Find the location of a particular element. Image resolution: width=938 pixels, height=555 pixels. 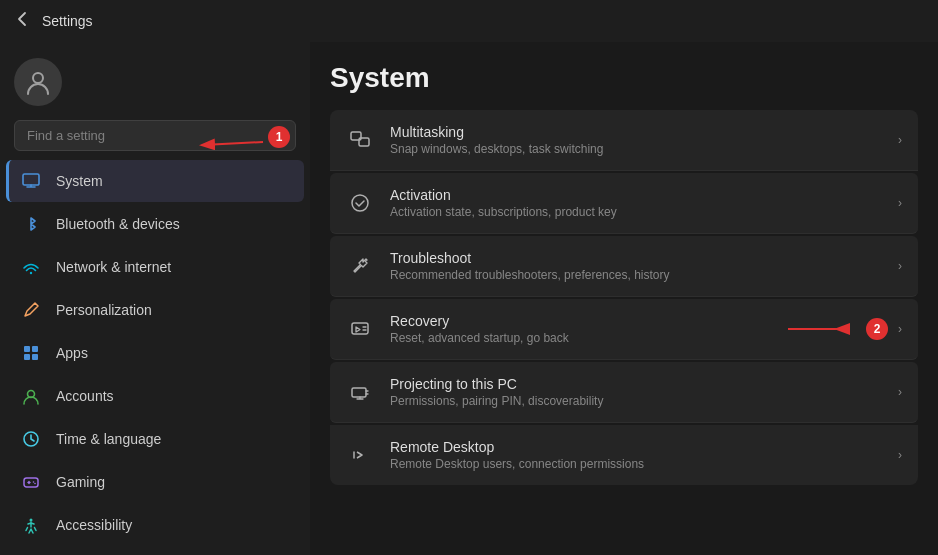

setting-item-remote-desktop: Remote Desktop Remote Desktop users, con… is located at coordinates (624, 455).